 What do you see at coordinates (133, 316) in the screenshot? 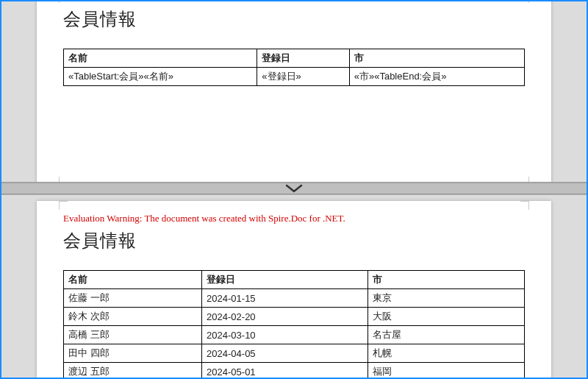
I see `cell-name: 鈴木 次郎` at bounding box center [133, 316].